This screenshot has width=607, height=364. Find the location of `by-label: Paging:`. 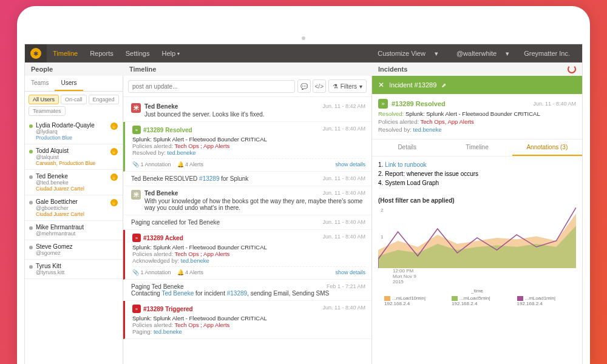

by-label: Paging: is located at coordinates (143, 331).